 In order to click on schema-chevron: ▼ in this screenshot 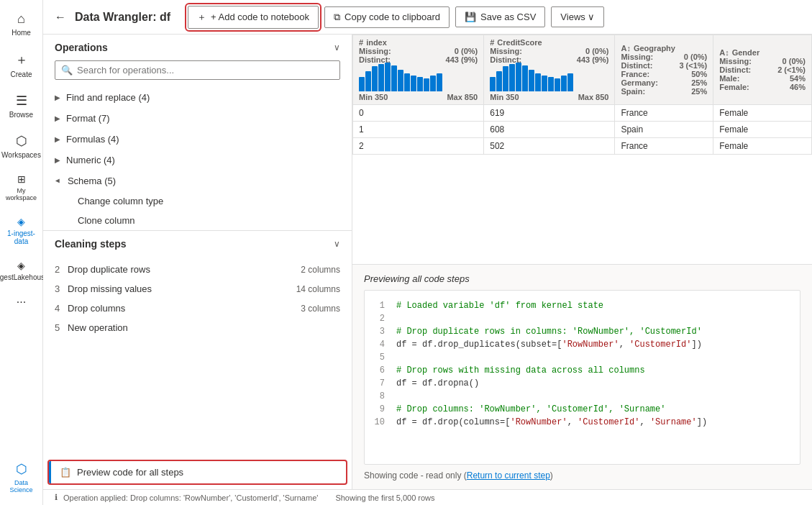, I will do `click(58, 181)`.